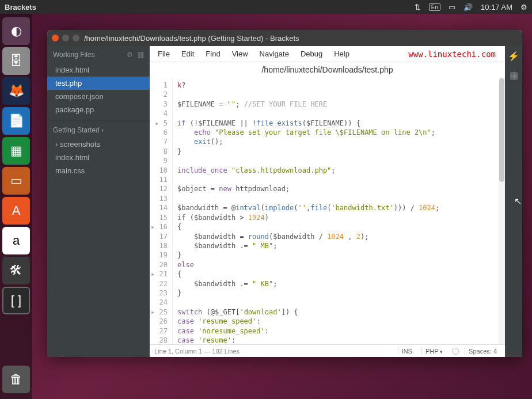 The image size is (532, 399). Describe the element at coordinates (98, 83) in the screenshot. I see `working-file: test.php` at that location.